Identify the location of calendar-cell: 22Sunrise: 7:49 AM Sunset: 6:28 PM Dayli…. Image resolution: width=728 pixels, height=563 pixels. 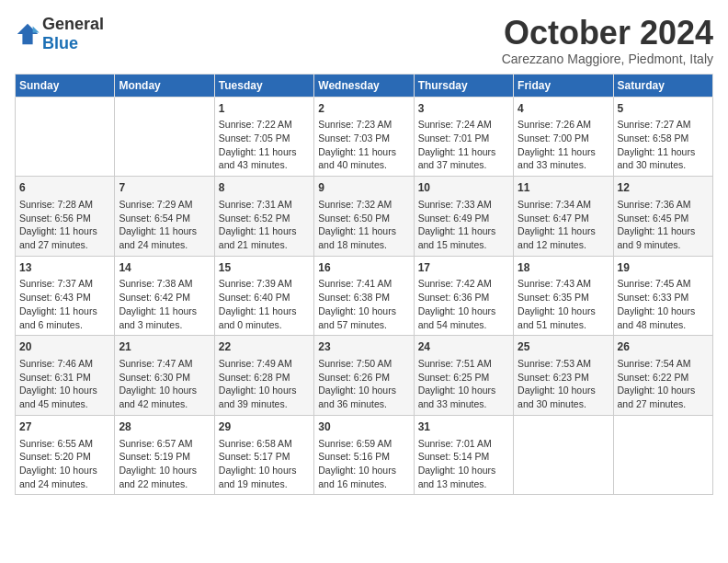
(264, 375).